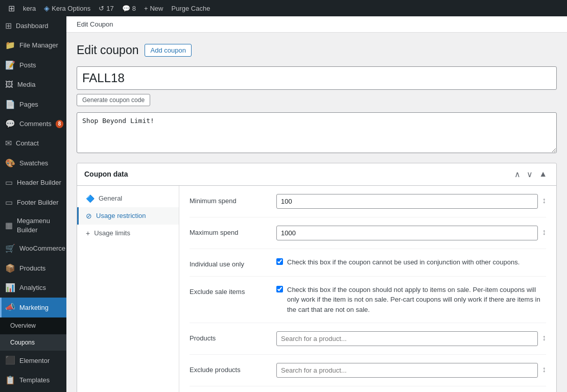 The width and height of the screenshot is (567, 392). What do you see at coordinates (22, 343) in the screenshot?
I see `coupons-label: Coupons` at bounding box center [22, 343].